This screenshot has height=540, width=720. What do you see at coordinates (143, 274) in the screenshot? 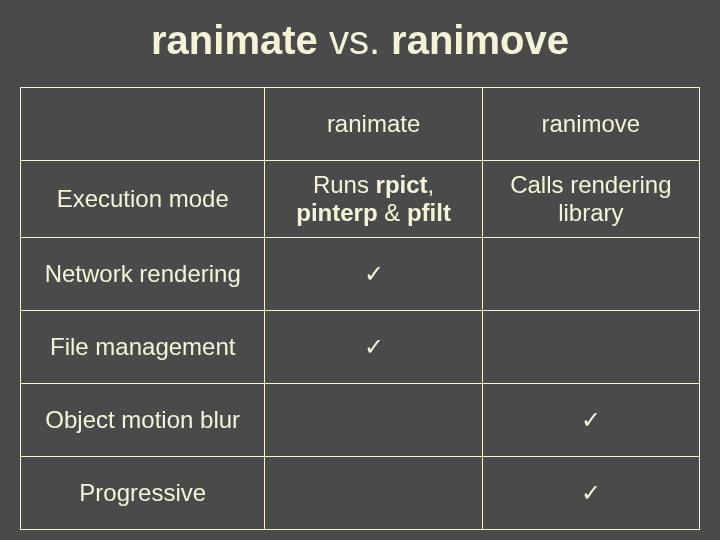
I see `row-label: Network rendering` at bounding box center [143, 274].